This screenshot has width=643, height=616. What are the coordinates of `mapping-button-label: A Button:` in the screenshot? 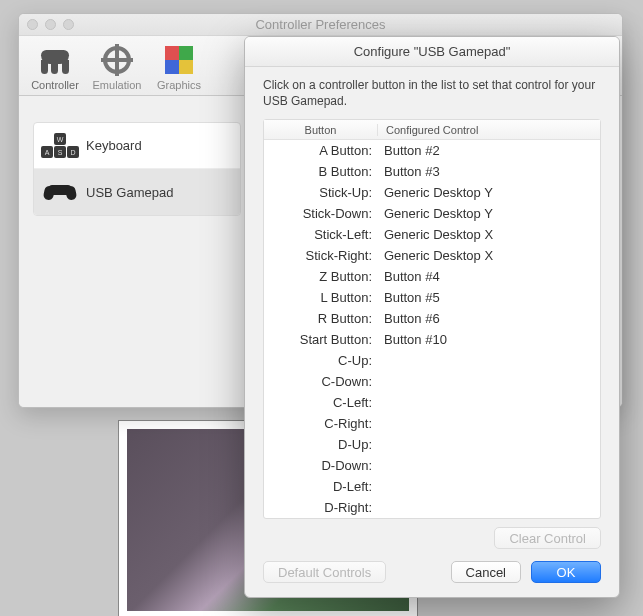 It's located at (321, 150).